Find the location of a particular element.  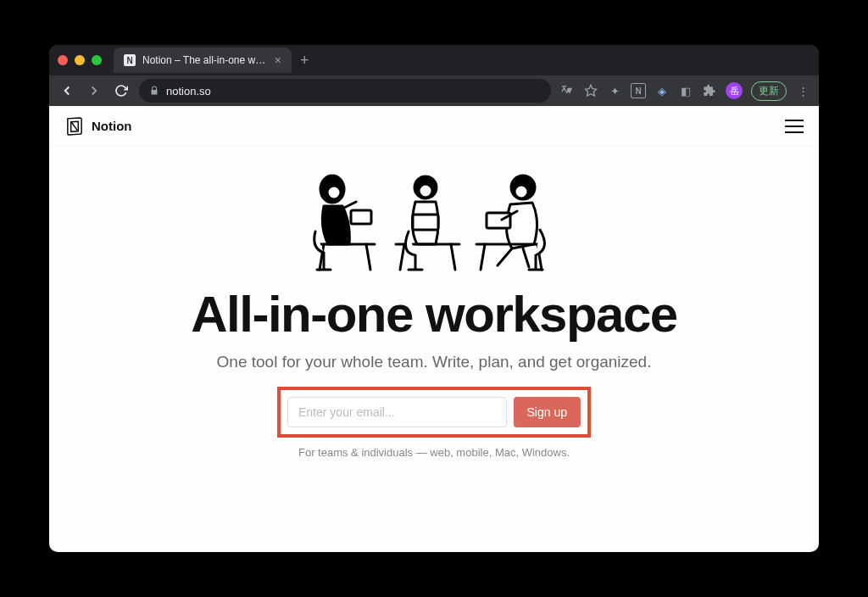

back-button is located at coordinates (67, 91).